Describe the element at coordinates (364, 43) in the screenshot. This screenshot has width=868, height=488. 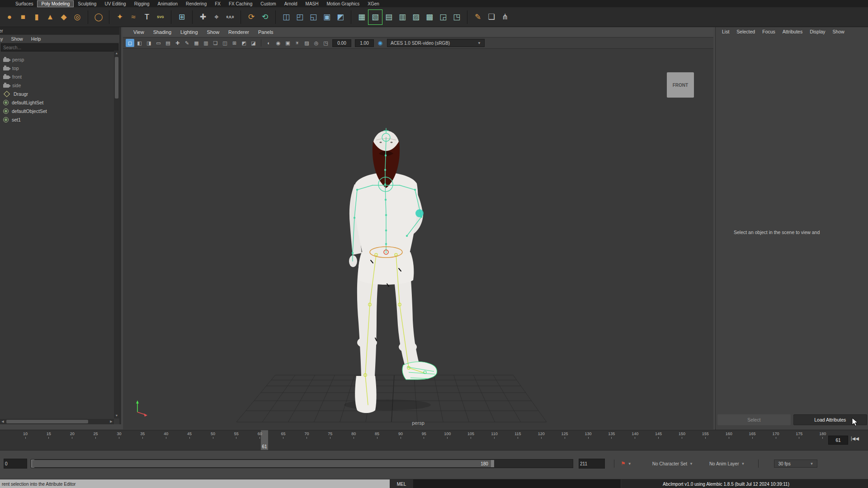
I see `gamma-field: 1.00` at that location.